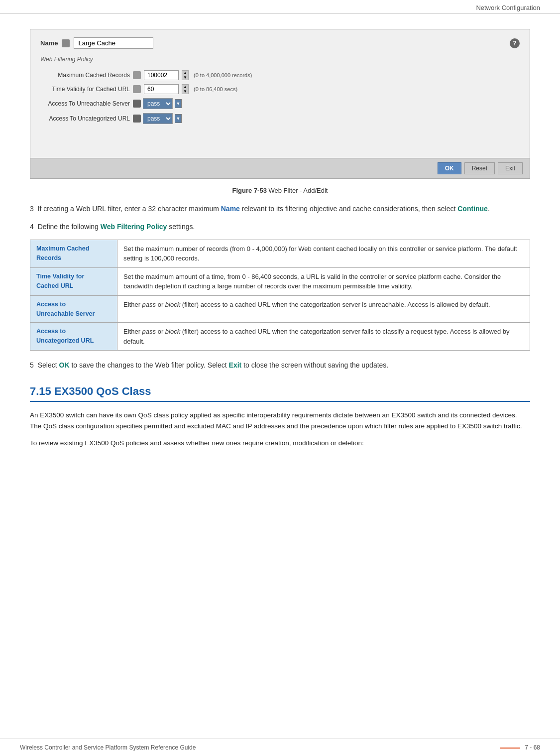 Image resolution: width=560 pixels, height=756 pixels. Describe the element at coordinates (280, 421) in the screenshot. I see `section-para-1: An EX3500 switch can have its own QoS cl…` at that location.